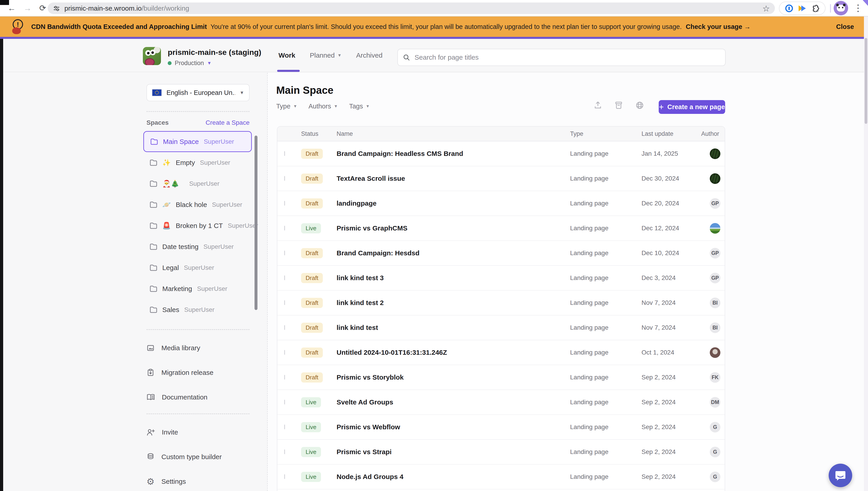 Image resolution: width=868 pixels, height=491 pixels. Describe the element at coordinates (198, 432) in the screenshot. I see `sidebar-item-invite: Invite` at that location.